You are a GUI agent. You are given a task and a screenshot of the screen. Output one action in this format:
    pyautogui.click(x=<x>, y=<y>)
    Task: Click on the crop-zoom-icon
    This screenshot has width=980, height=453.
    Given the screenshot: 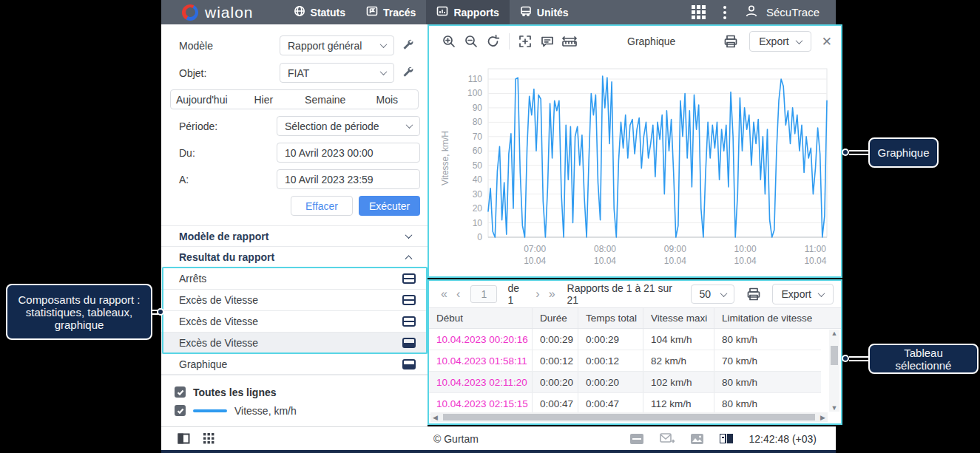 What is the action you would take?
    pyautogui.click(x=525, y=41)
    